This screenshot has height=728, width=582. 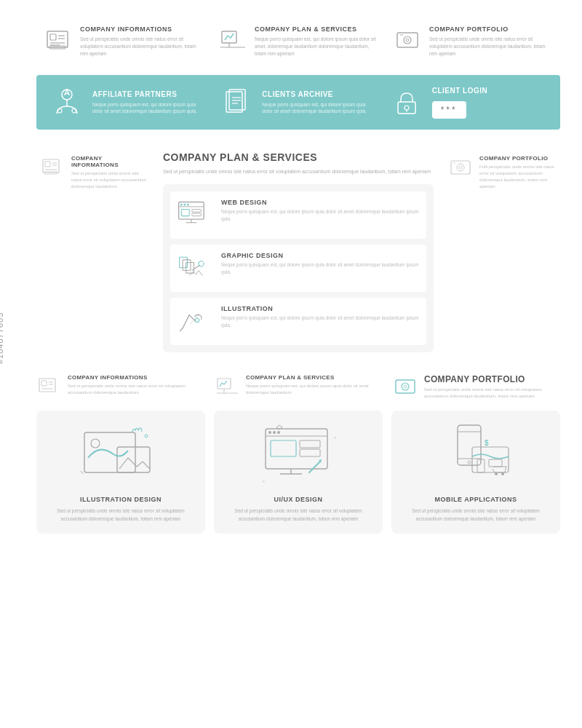 What do you see at coordinates (194, 268) in the screenshot?
I see `graphicdesign-icon` at bounding box center [194, 268].